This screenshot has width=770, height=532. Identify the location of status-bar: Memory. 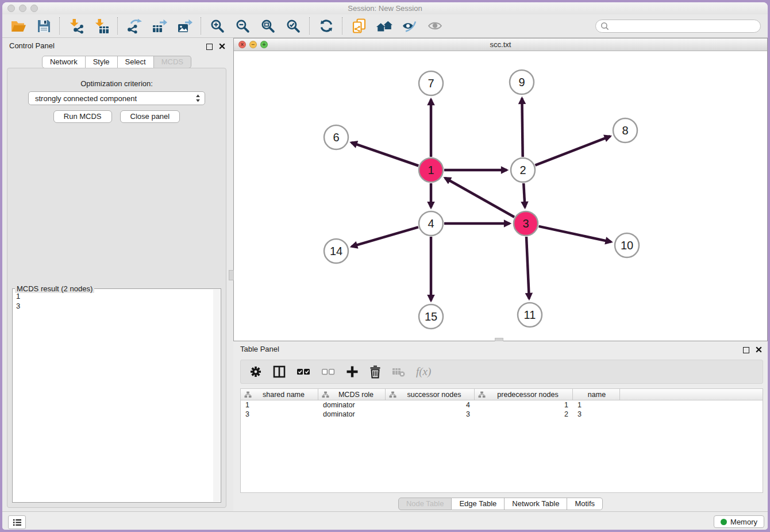
(385, 521).